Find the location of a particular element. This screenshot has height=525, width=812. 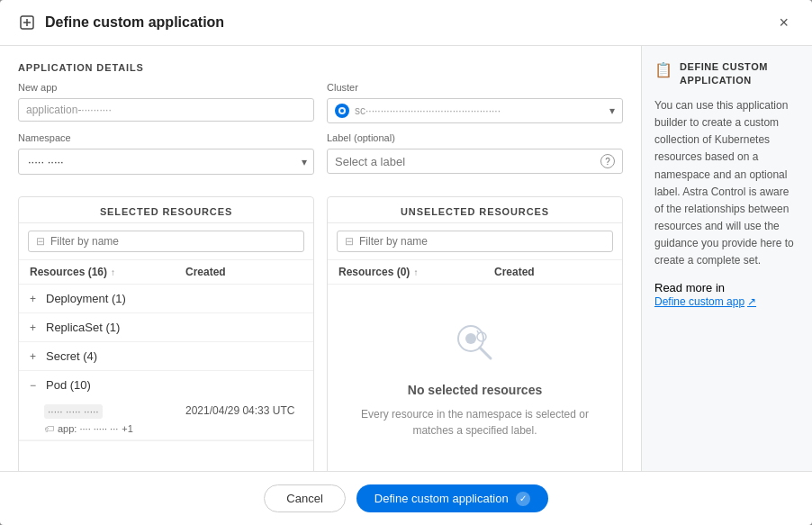

cluster-value-text: sc······································… is located at coordinates (479, 111).